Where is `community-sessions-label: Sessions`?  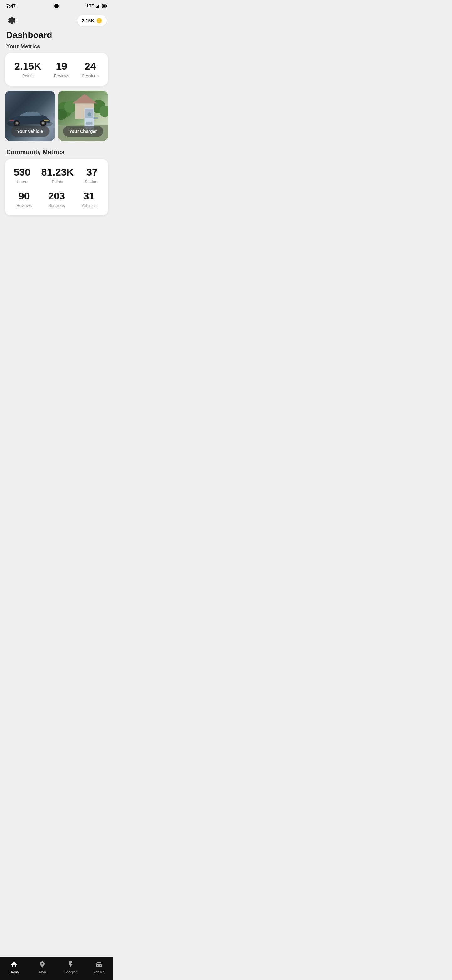 community-sessions-label: Sessions is located at coordinates (57, 205).